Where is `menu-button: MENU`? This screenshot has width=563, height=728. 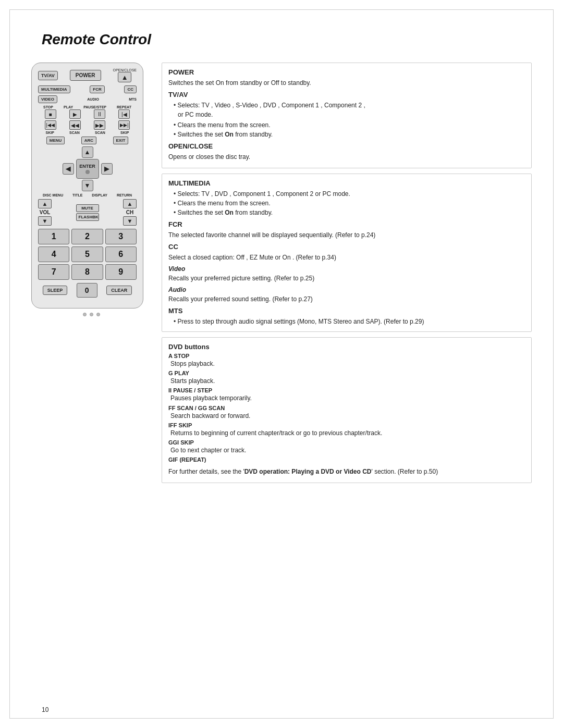 menu-button: MENU is located at coordinates (56, 141).